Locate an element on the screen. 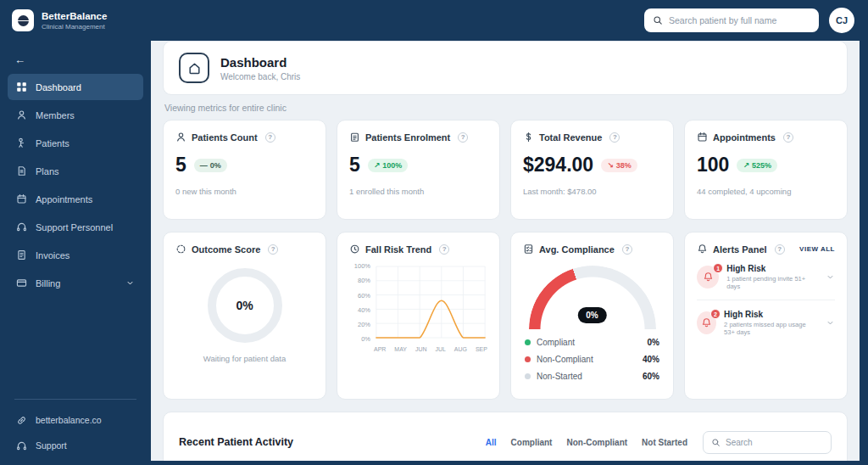 The width and height of the screenshot is (868, 465). metric-card: Patients Enrolment ? 5 ↗100% 1 enrolled … is located at coordinates (419, 170).